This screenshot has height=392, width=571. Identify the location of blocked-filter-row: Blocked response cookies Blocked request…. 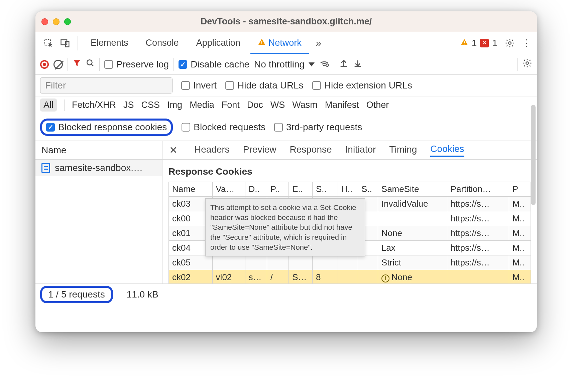
(286, 128).